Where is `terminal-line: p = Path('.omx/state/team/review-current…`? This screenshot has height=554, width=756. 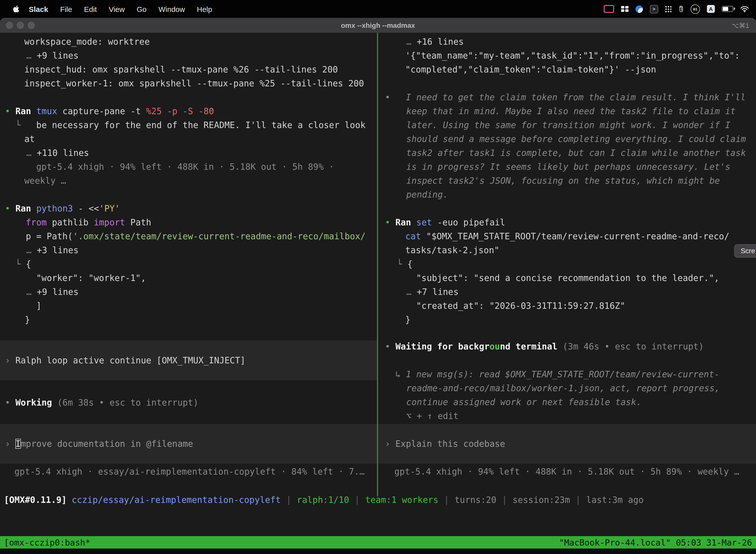
terminal-line: p = Path('.omx/state/team/review-current… is located at coordinates (188, 236).